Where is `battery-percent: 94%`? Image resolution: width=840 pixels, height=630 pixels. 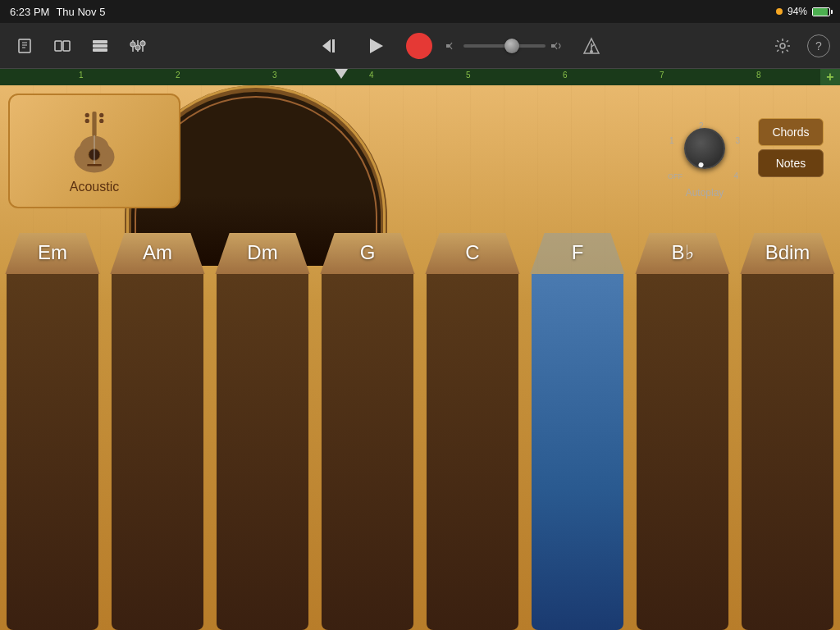
battery-percent: 94% is located at coordinates (797, 11).